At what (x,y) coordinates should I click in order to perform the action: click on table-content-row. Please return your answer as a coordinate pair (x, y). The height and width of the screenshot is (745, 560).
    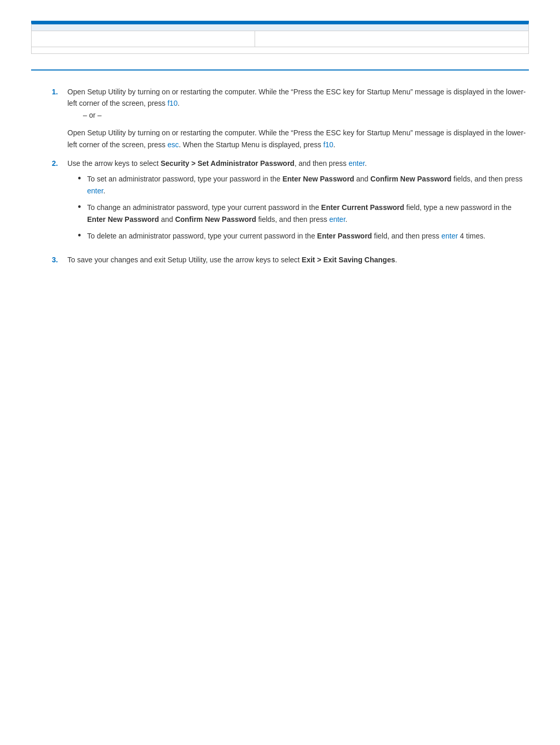
    Looking at the image, I should click on (280, 39).